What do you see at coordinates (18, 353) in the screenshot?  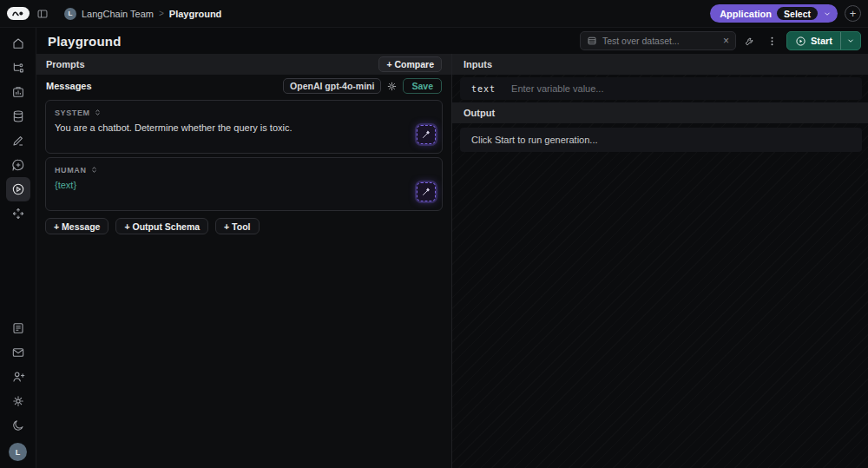 I see `sidebar-item-mail` at bounding box center [18, 353].